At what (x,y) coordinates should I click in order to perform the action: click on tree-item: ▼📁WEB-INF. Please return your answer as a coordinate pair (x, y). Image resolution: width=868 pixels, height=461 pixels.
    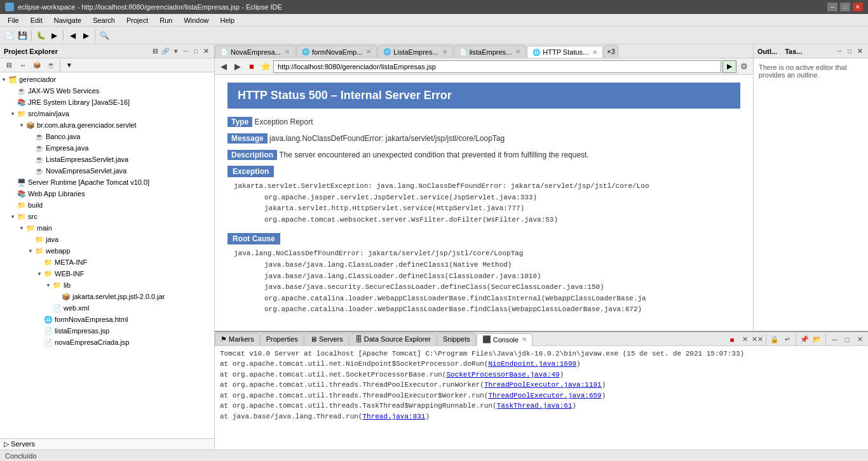
    Looking at the image, I should click on (107, 274).